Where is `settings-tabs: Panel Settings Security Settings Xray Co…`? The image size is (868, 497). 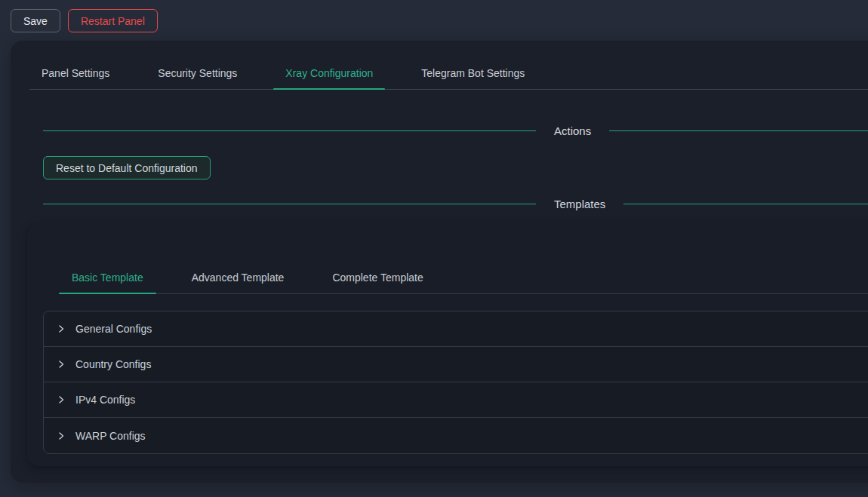 settings-tabs: Panel Settings Security Settings Xray Co… is located at coordinates (448, 74).